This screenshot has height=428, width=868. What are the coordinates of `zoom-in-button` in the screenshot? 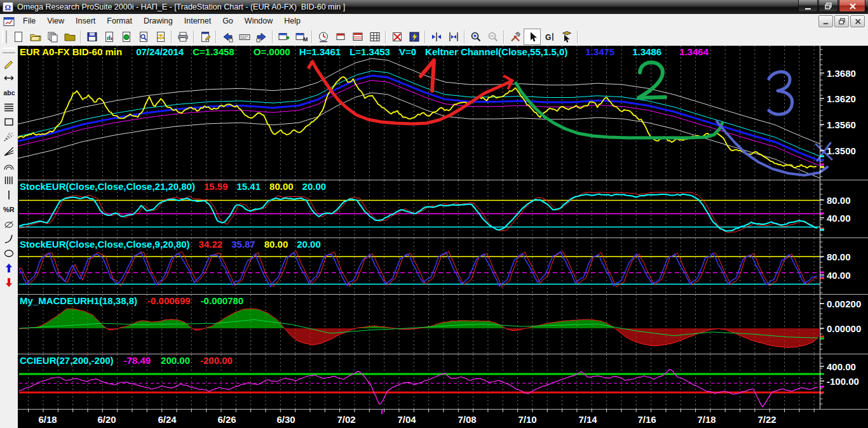 It's located at (475, 37).